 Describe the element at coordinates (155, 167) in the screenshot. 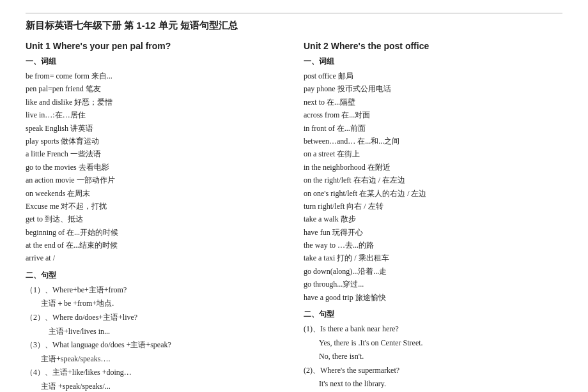

I see `vocab-item: go to the movies 去看电影` at that location.